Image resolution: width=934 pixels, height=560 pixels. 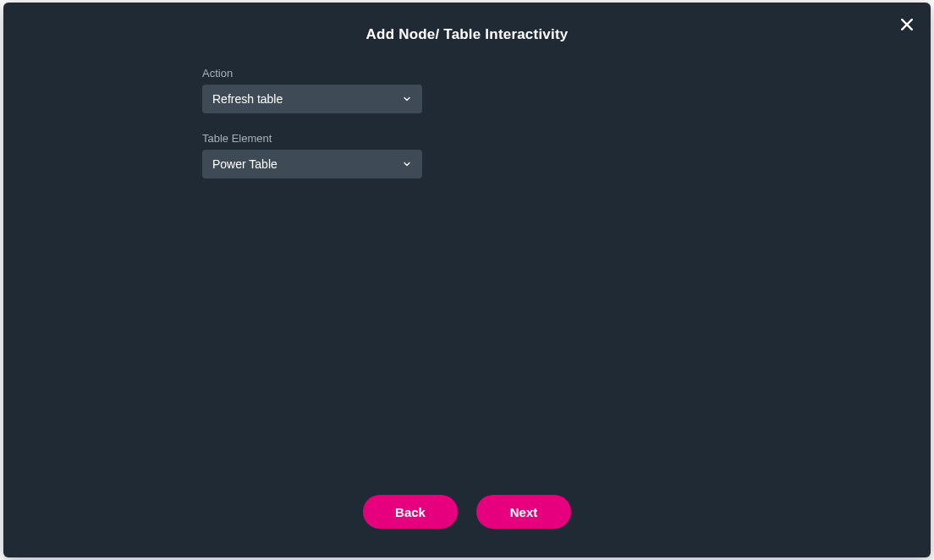 I want to click on action-select: Refresh table, so click(x=312, y=99).